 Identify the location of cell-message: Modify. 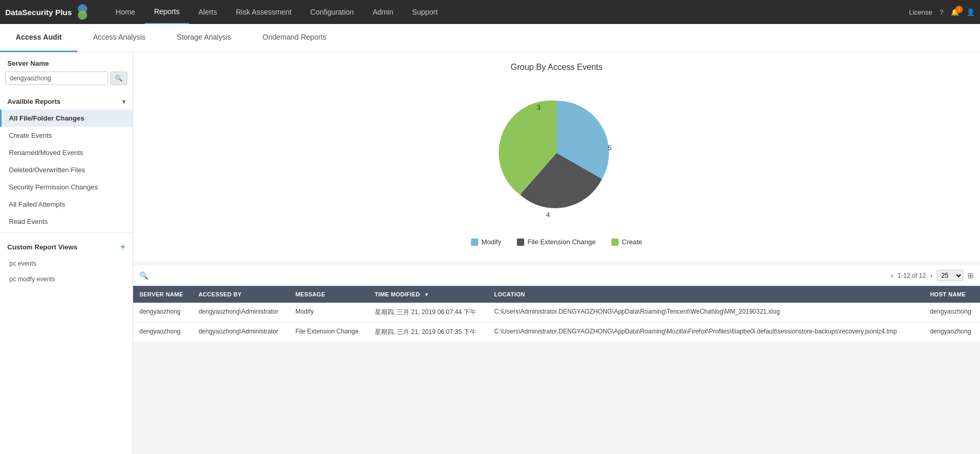
(329, 313).